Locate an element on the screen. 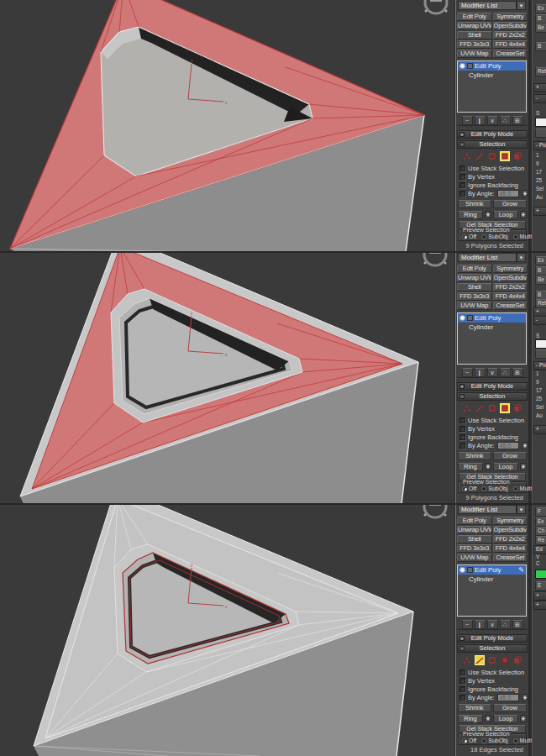 Image resolution: width=546 pixels, height=756 pixels. strip-fragment-button is located at coordinates (541, 354).